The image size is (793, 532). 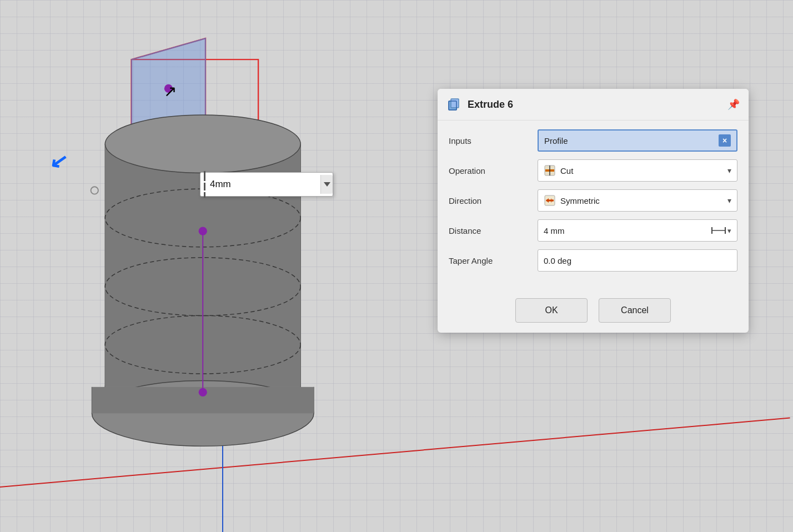 I want to click on taper-input: 0.0 deg, so click(x=638, y=260).